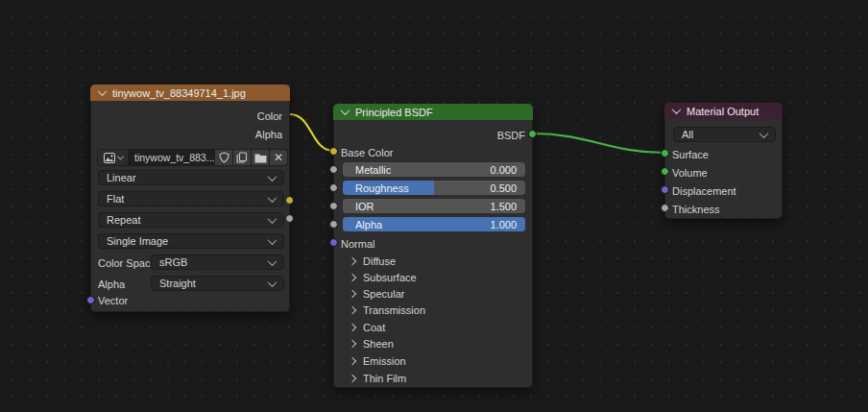 The image size is (868, 412). I want to click on metallic-slider: Metallic 0.000, so click(434, 169).